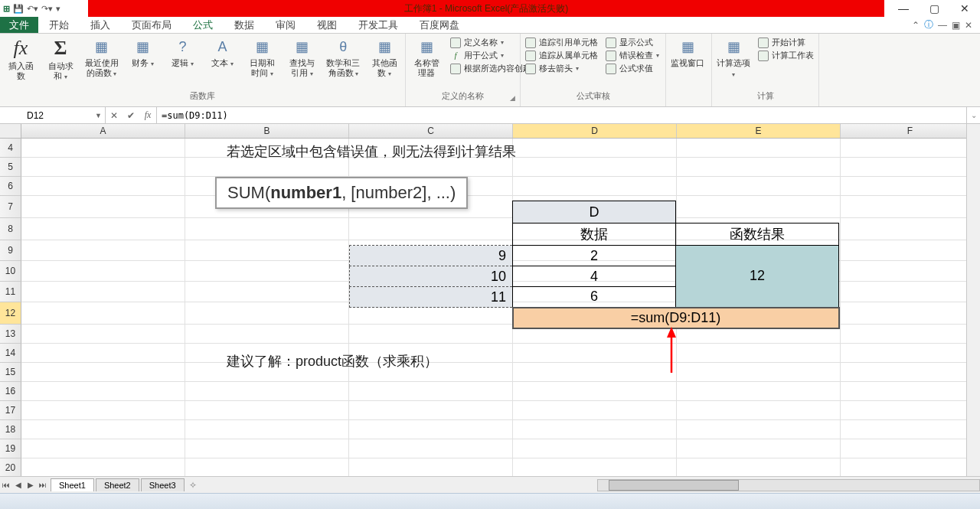 This screenshot has height=509, width=980. I want to click on undo-icon: ↶▾, so click(32, 9).